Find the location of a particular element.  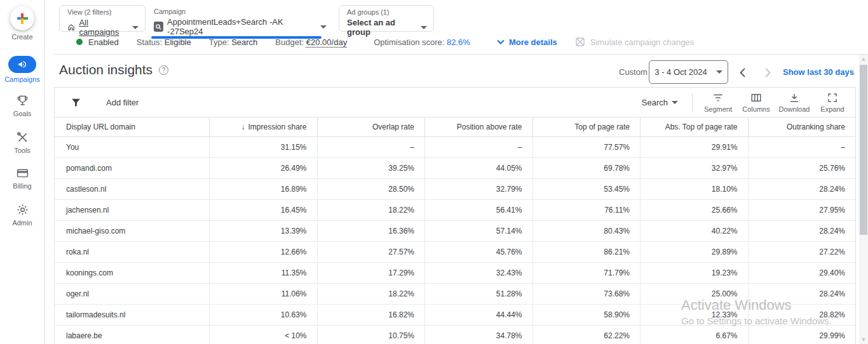

optimisation-score-value: 82.6% is located at coordinates (459, 42).